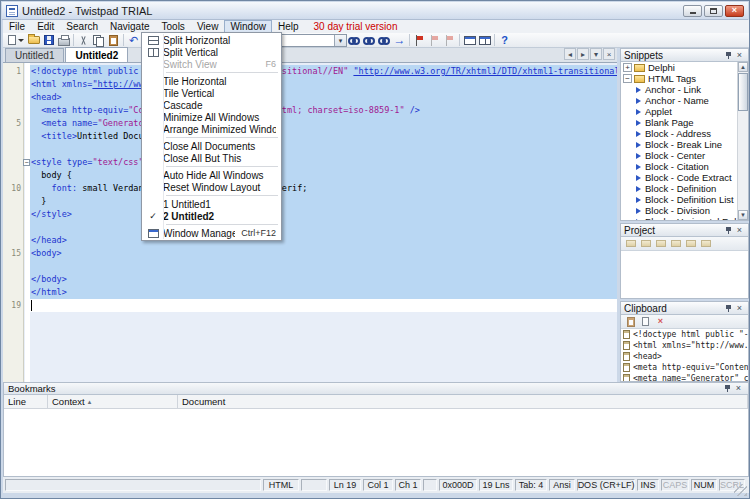  Describe the element at coordinates (743, 67) in the screenshot. I see `scroll-up-icon: ▲` at that location.